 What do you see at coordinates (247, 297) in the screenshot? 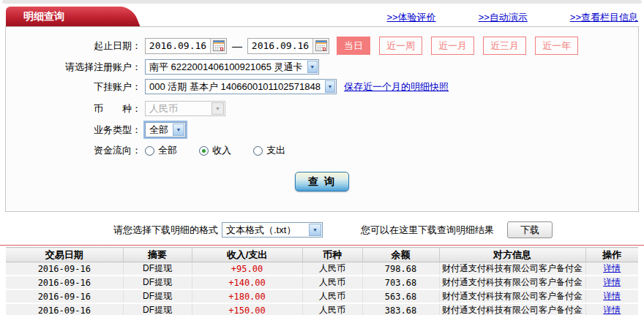
I see `cell-amount: +180.00` at bounding box center [247, 297].